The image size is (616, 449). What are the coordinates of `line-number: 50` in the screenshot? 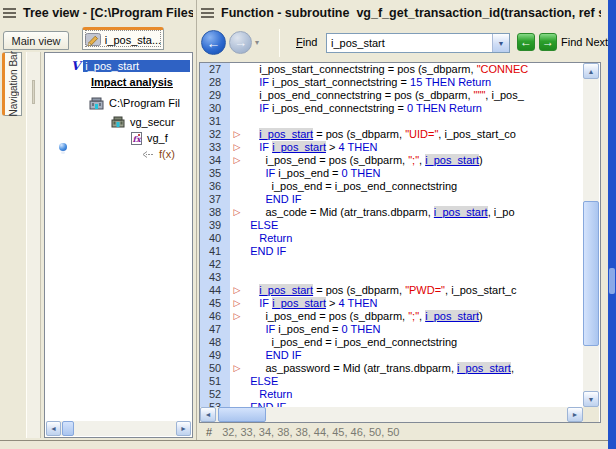 It's located at (215, 368).